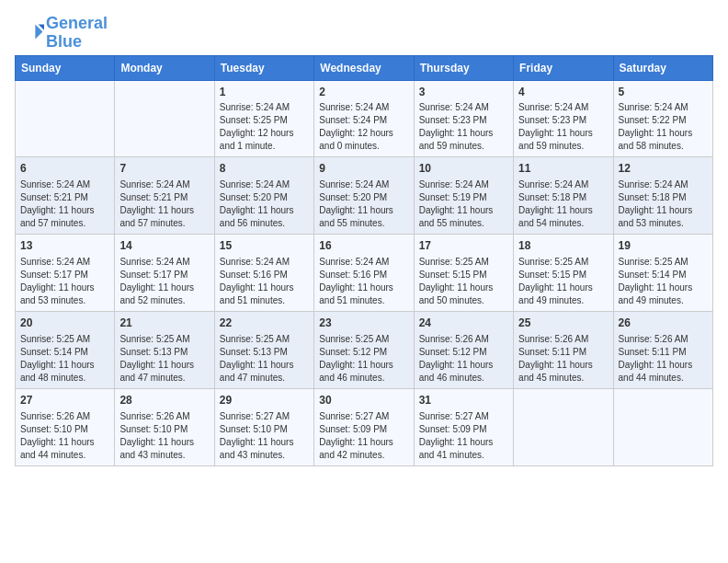 The image size is (728, 563). Describe the element at coordinates (663, 68) in the screenshot. I see `header-cell-saturday: Saturday` at that location.